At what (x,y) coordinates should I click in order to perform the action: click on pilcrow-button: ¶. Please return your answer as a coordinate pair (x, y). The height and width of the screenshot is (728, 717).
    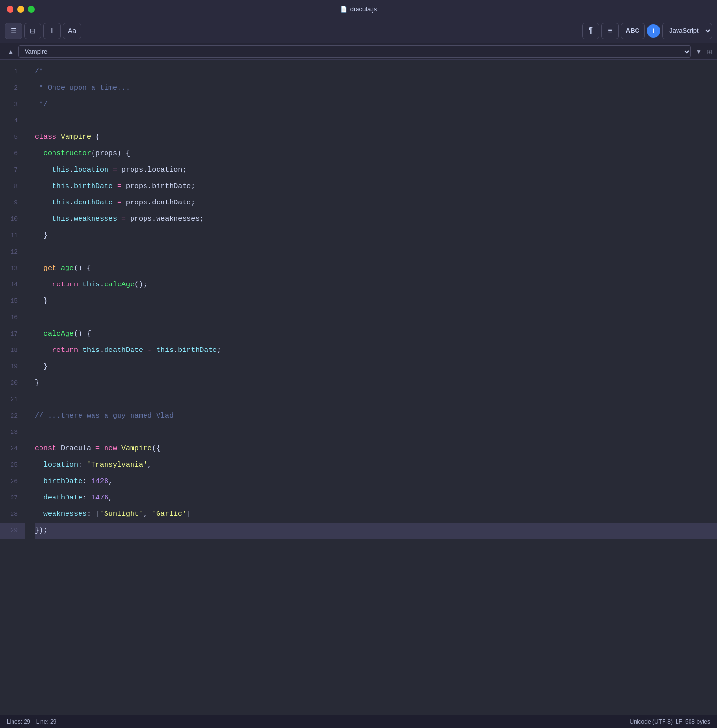
    Looking at the image, I should click on (591, 31).